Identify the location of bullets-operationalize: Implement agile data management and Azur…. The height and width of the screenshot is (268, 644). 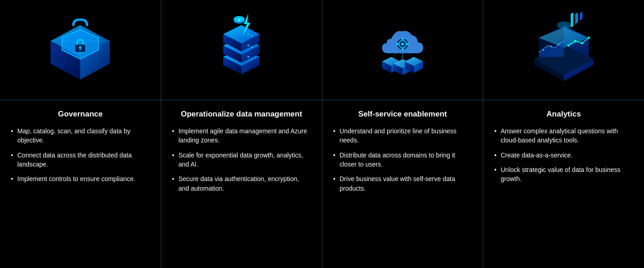
(241, 160).